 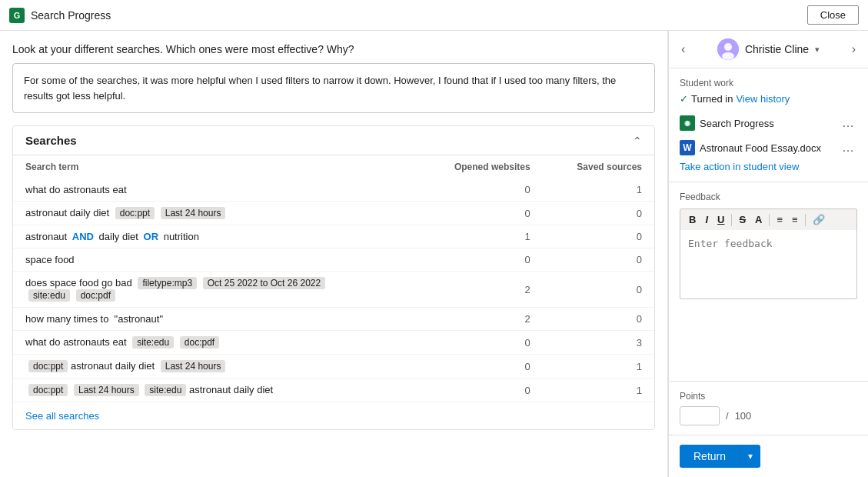 What do you see at coordinates (684, 98) in the screenshot?
I see `check-icon: ✓` at bounding box center [684, 98].